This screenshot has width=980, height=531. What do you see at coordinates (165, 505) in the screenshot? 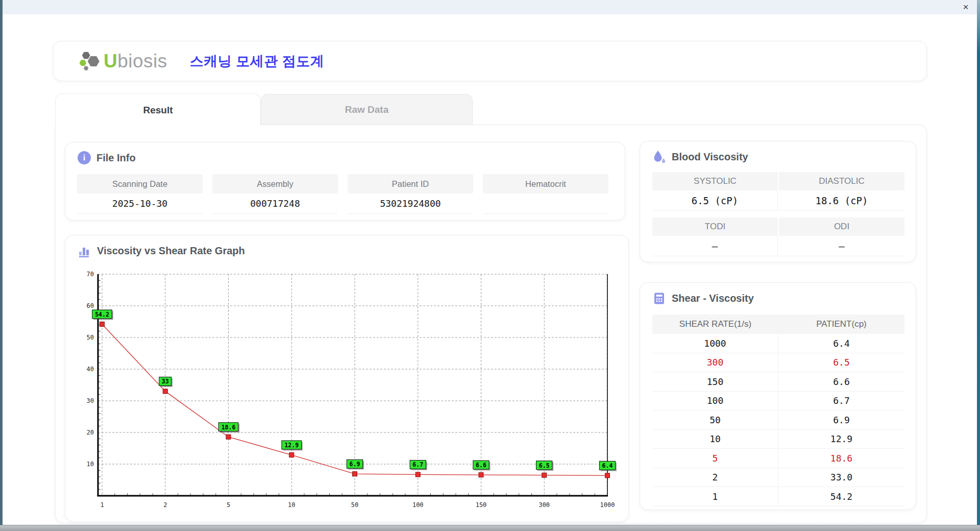
I see `svg-text: 2` at bounding box center [165, 505].